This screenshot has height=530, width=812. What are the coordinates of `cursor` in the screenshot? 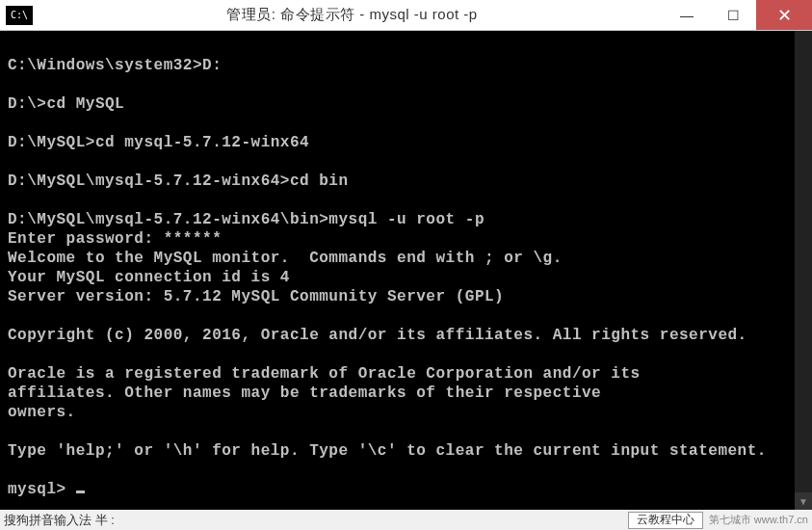 It's located at (81, 491).